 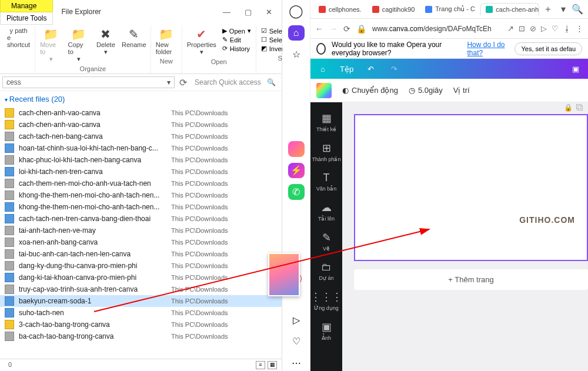 What do you see at coordinates (236, 48) in the screenshot?
I see `history-button: ⟳History` at bounding box center [236, 48].